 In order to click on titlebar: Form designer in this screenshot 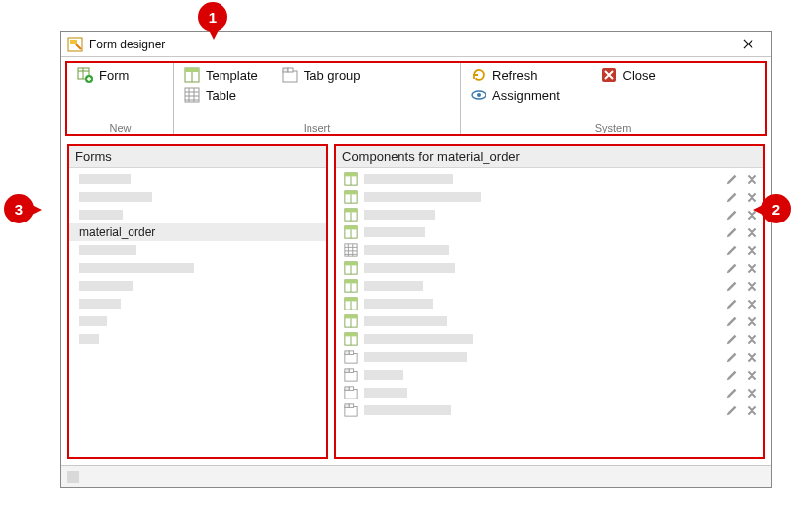, I will do `click(416, 44)`.